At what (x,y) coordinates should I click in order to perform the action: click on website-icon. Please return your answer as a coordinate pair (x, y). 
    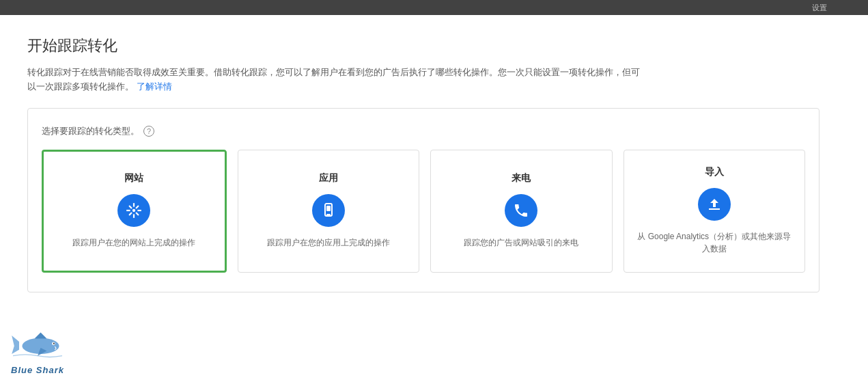
    Looking at the image, I should click on (134, 210).